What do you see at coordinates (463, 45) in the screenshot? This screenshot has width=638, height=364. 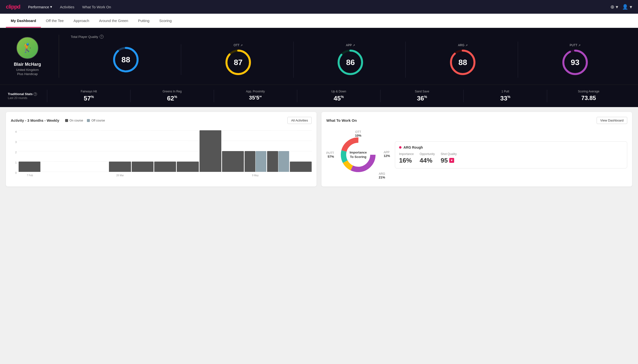 I see `score-label-arg: ARG↗` at bounding box center [463, 45].